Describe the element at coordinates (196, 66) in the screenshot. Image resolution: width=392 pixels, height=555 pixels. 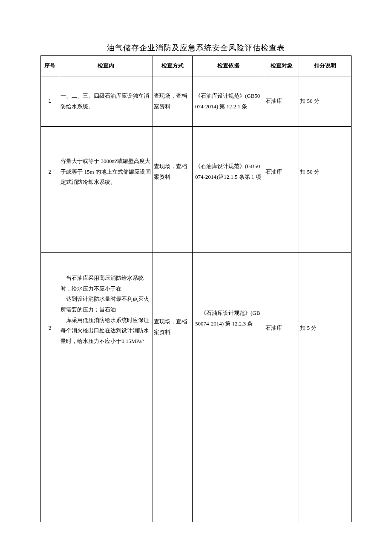
I see `table-header-row: 序号 检查内 检查方式 检查依据 检查对象 扣分说明` at that location.